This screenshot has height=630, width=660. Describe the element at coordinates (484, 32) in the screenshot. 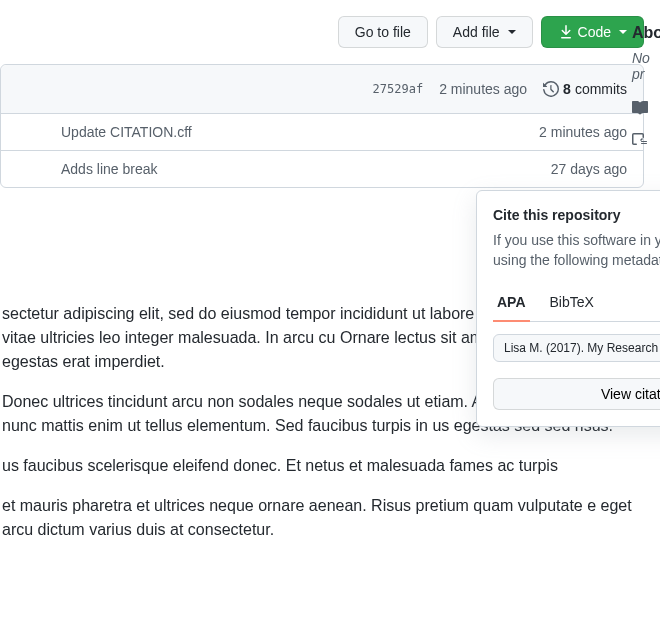

I see `add-file-button: Add file` at that location.